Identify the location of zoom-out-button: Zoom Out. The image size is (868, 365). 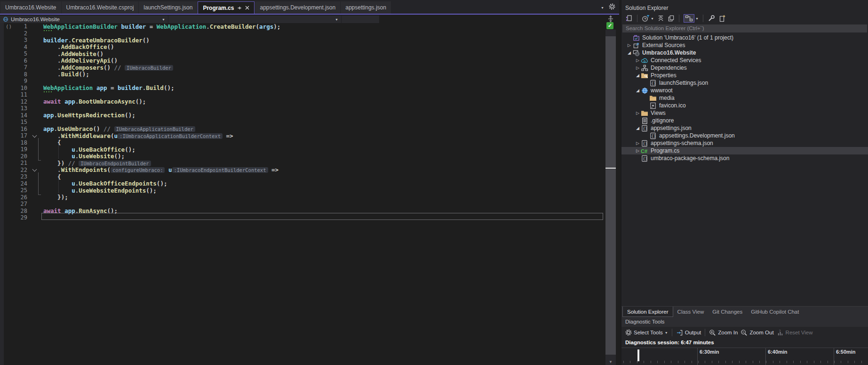
(757, 333).